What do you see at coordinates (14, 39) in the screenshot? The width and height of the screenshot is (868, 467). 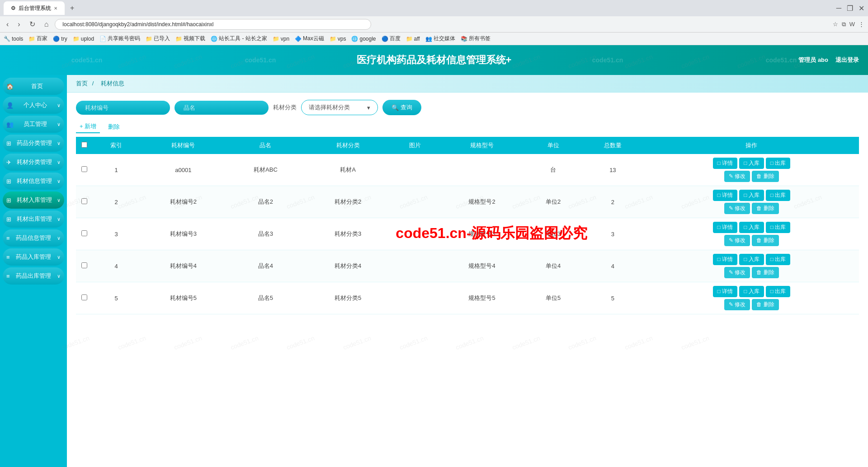 I see `bookmark-tools: 🔧 tools` at bounding box center [14, 39].